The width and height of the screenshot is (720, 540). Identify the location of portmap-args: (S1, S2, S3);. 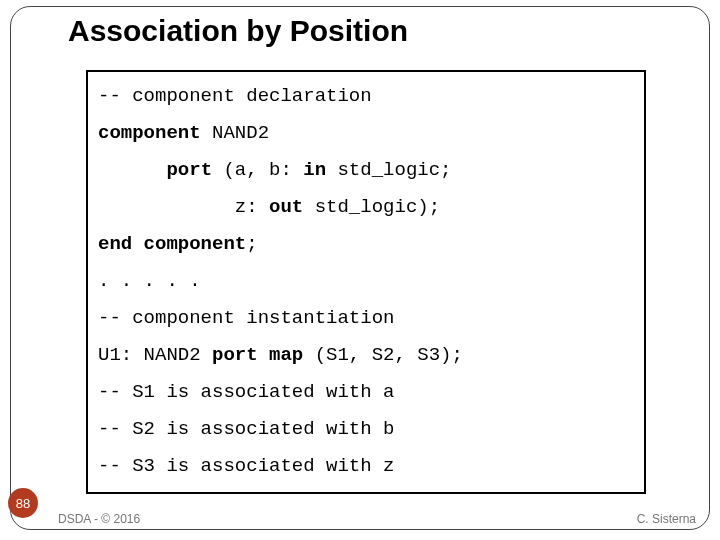
(383, 355).